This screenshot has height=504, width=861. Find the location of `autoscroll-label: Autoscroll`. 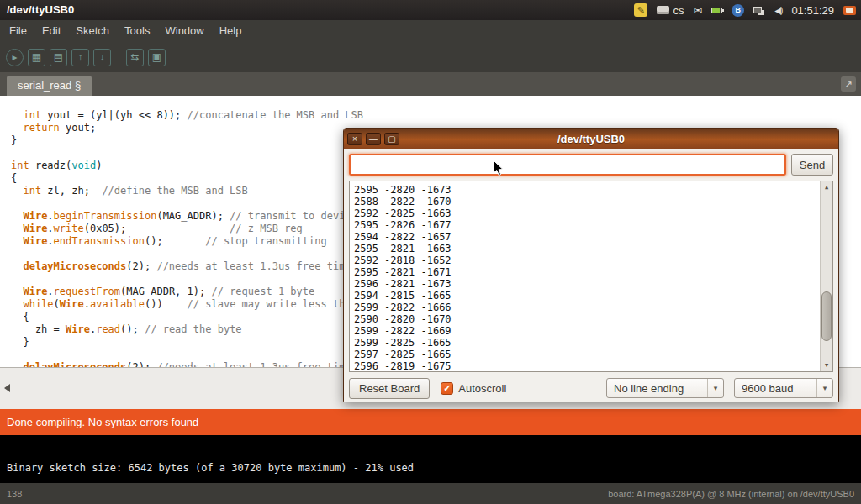

autoscroll-label: Autoscroll is located at coordinates (483, 388).